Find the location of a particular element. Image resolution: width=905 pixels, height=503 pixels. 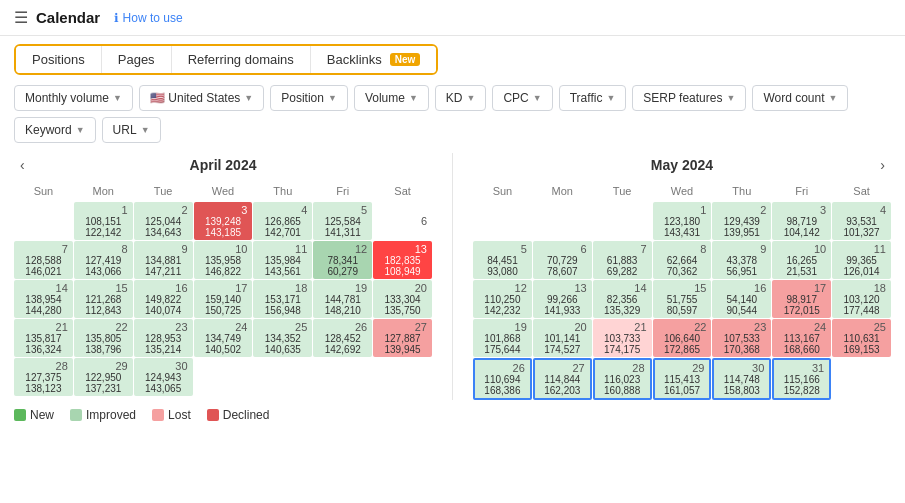

cal-cell: 10135,958146,822 is located at coordinates (224, 260).